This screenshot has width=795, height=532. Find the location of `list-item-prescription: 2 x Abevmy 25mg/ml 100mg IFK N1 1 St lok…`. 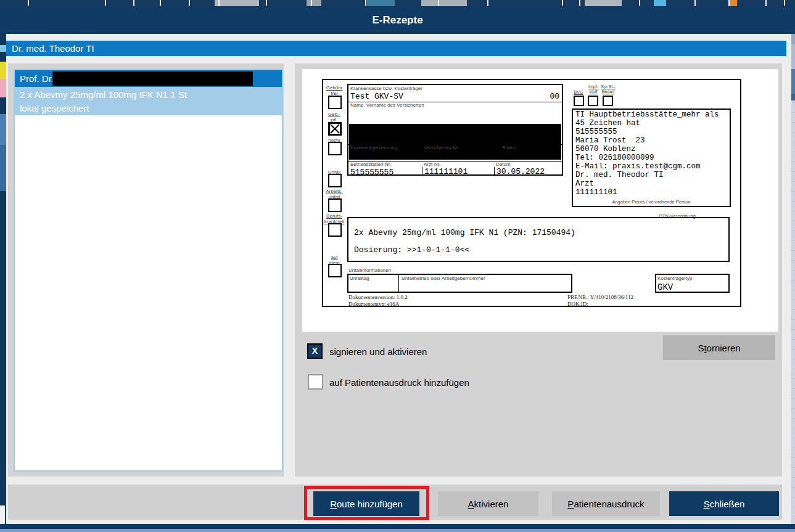

list-item-prescription: 2 x Abevmy 25mg/ml 100mg IFK N1 1 St lok… is located at coordinates (148, 101).